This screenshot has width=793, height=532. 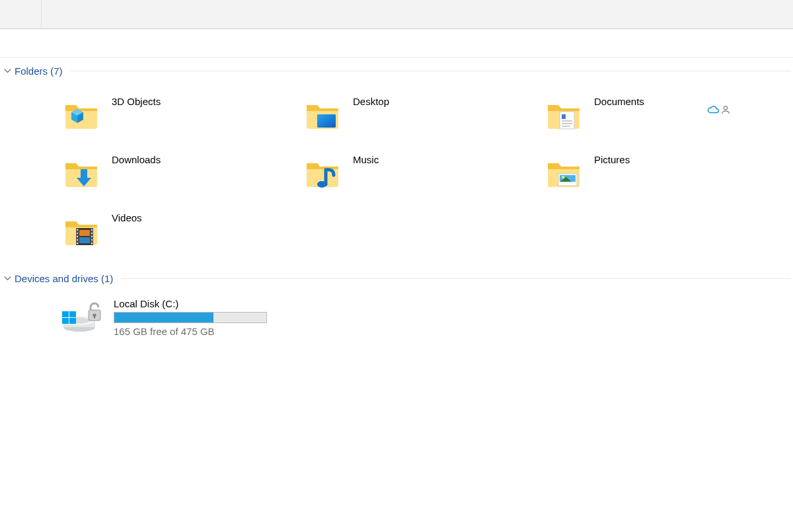 I want to click on ribbon-strip, so click(x=397, y=15).